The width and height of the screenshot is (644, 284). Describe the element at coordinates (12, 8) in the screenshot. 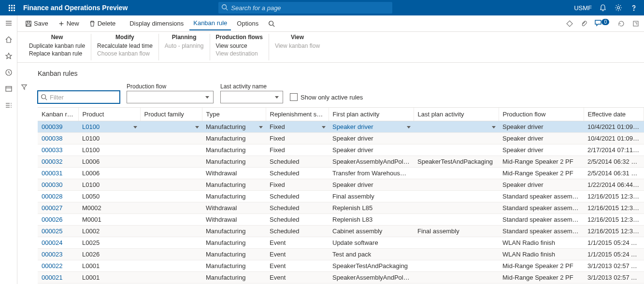

I see `waffle-icon` at that location.